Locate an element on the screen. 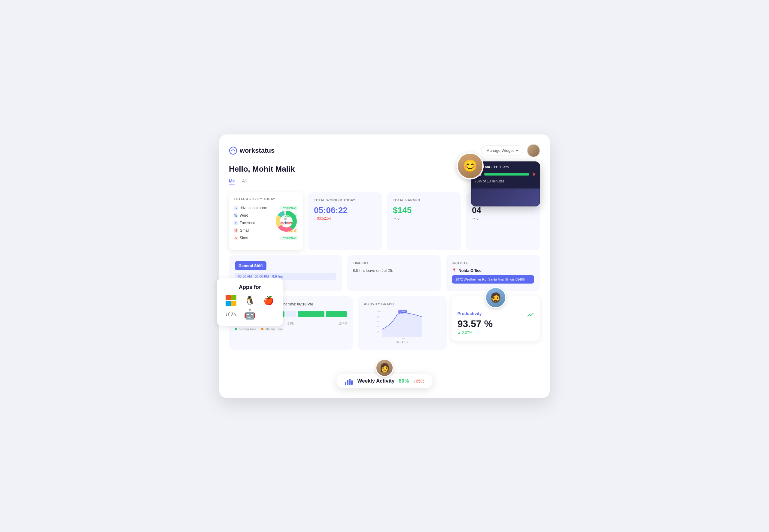 Image resolution: width=769 pixels, height=532 pixels. total-worked-card: TOTAL WORKED TODAY 05:06:22 ↓ 03:52:54 is located at coordinates (345, 221).